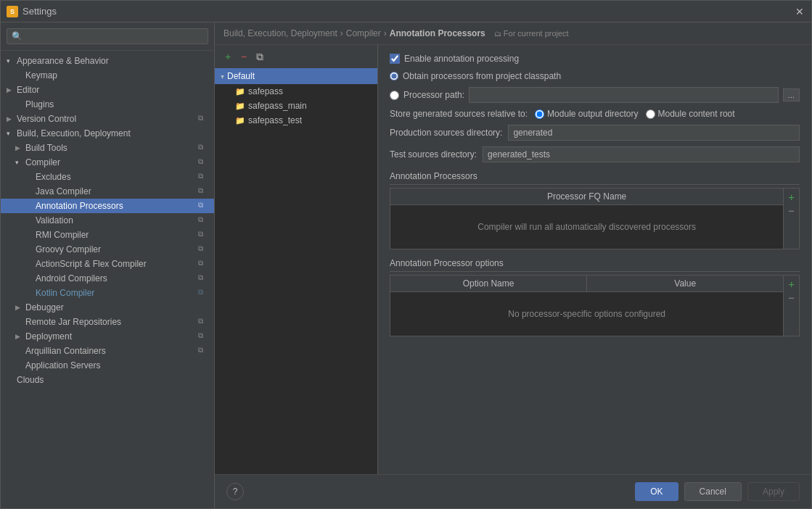  I want to click on sidebar-item-arquillian: Arquillian Containers ⧉, so click(107, 351).